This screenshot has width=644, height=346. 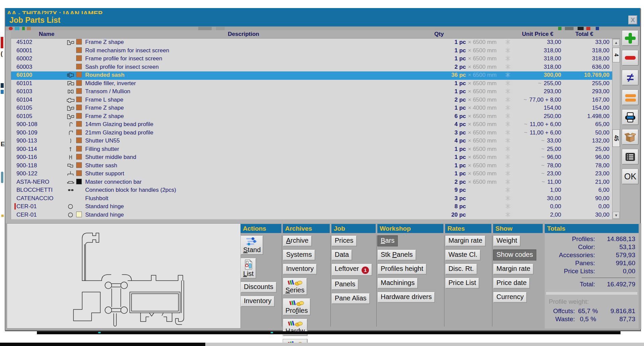 I want to click on part-code: 60100, so click(x=24, y=75).